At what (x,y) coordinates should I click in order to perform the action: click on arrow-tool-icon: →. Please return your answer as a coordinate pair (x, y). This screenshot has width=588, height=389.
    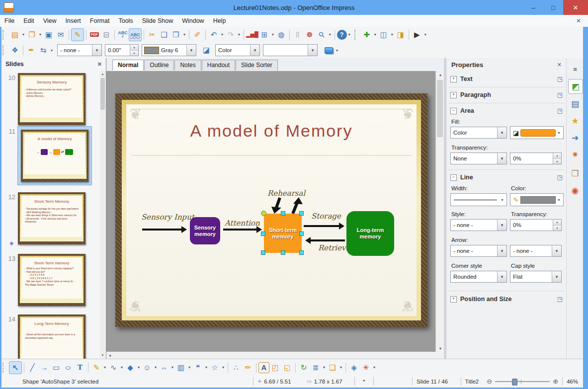
    Looking at the image, I should click on (44, 368).